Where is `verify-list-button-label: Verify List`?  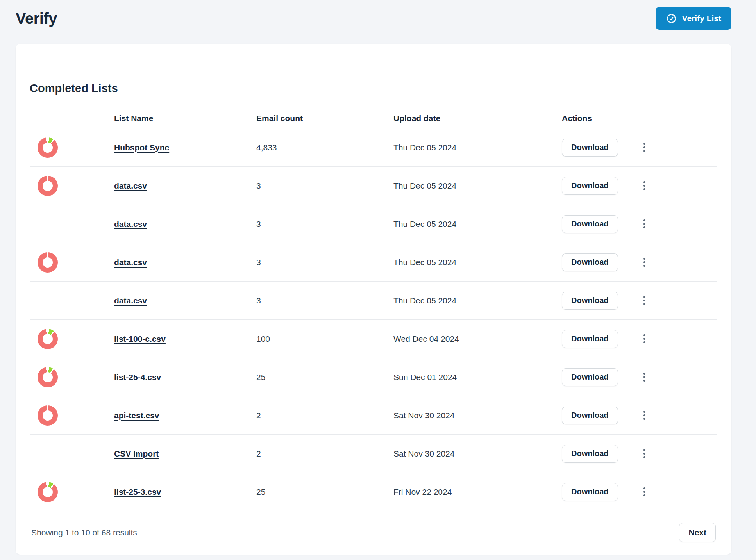 verify-list-button-label: Verify List is located at coordinates (702, 18).